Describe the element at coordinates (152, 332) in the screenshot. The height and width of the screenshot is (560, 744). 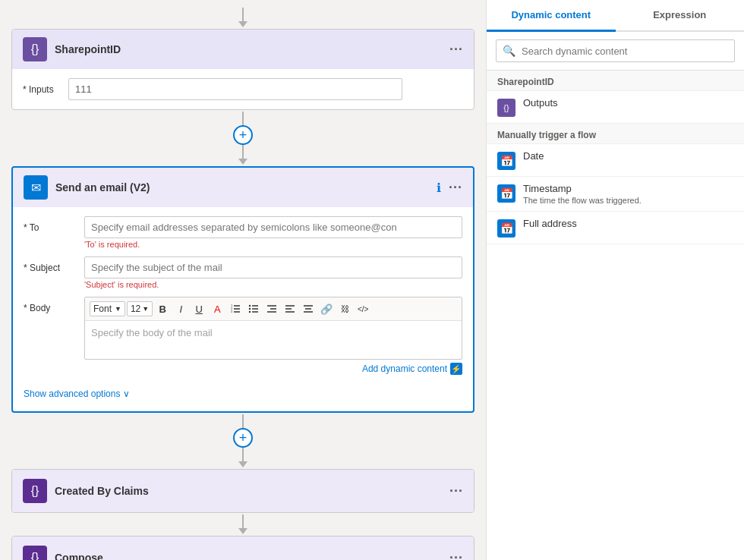
I see `body-placeholder: Specify the body of the mail` at that location.